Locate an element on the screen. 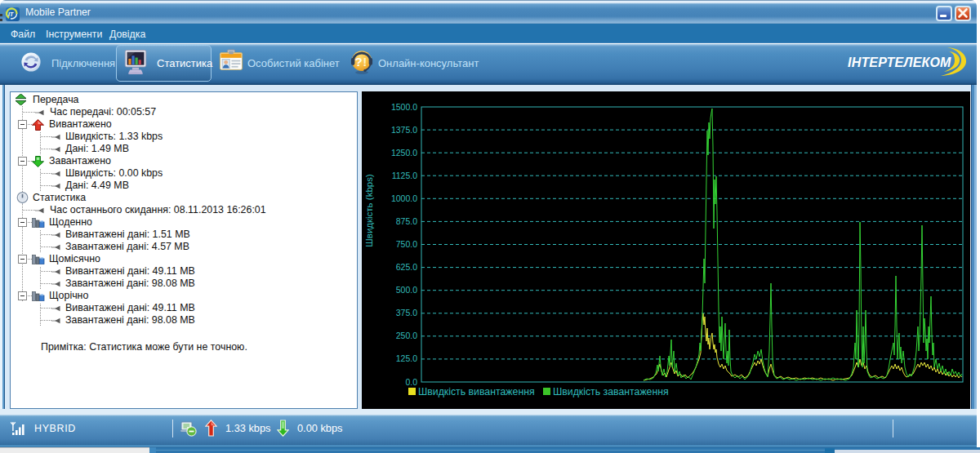 This screenshot has height=453, width=980. svg-text: 750.0 is located at coordinates (407, 244).